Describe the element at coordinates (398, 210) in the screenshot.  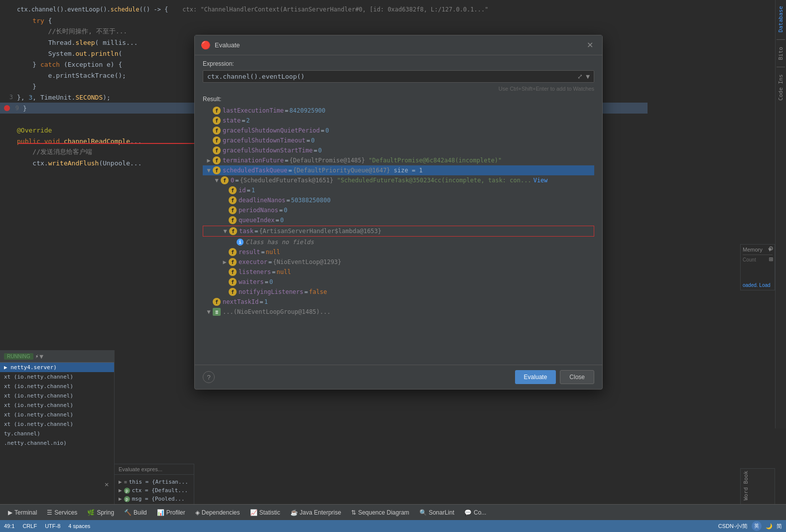
I see `tree-item: f periodNanos = 0` at that location.